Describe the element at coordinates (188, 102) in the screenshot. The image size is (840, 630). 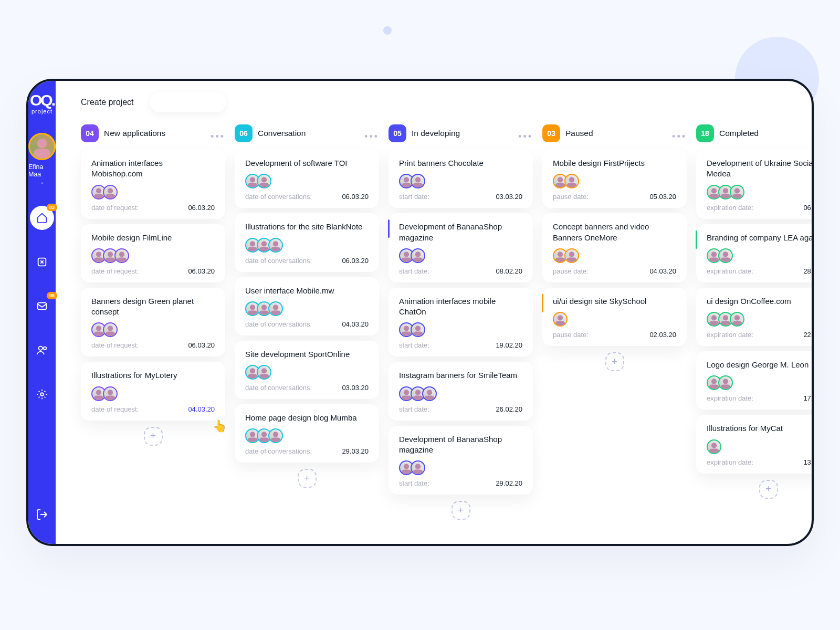
I see `search-input` at that location.